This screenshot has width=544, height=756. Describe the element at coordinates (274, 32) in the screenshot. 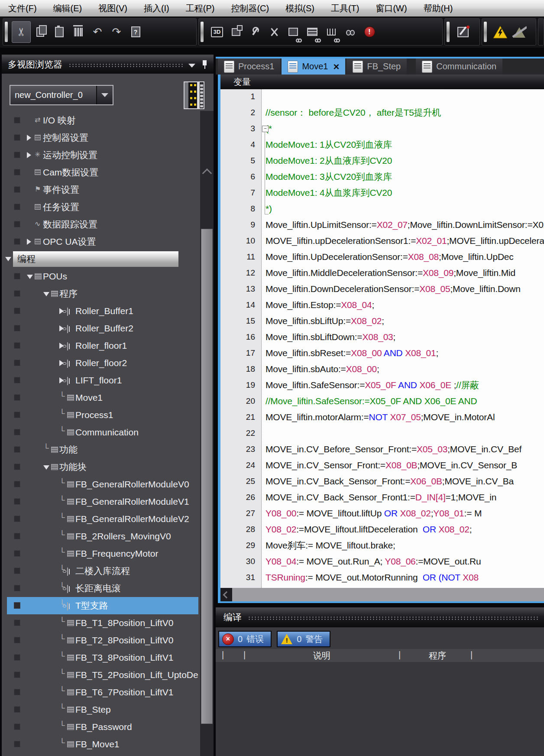

I see `cross-reference-icon` at that location.